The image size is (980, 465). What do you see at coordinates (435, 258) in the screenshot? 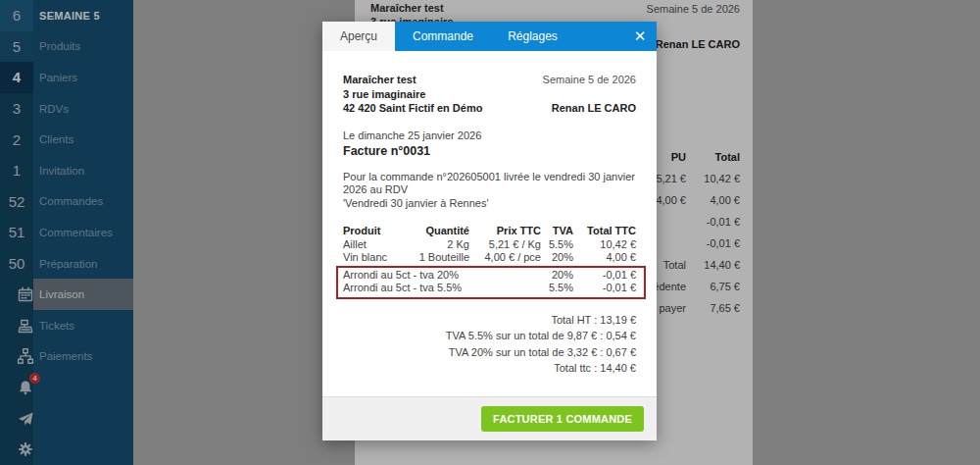
I see `cell-quantite: 1 Bouteille` at bounding box center [435, 258].